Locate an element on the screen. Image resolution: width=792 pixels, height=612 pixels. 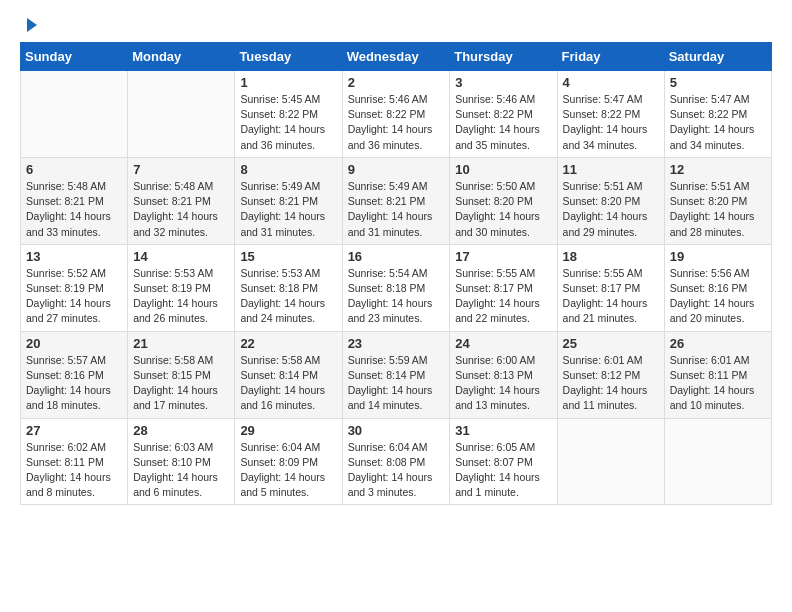
sunrise: Sunrise: 5:55 AM is located at coordinates (495, 273).